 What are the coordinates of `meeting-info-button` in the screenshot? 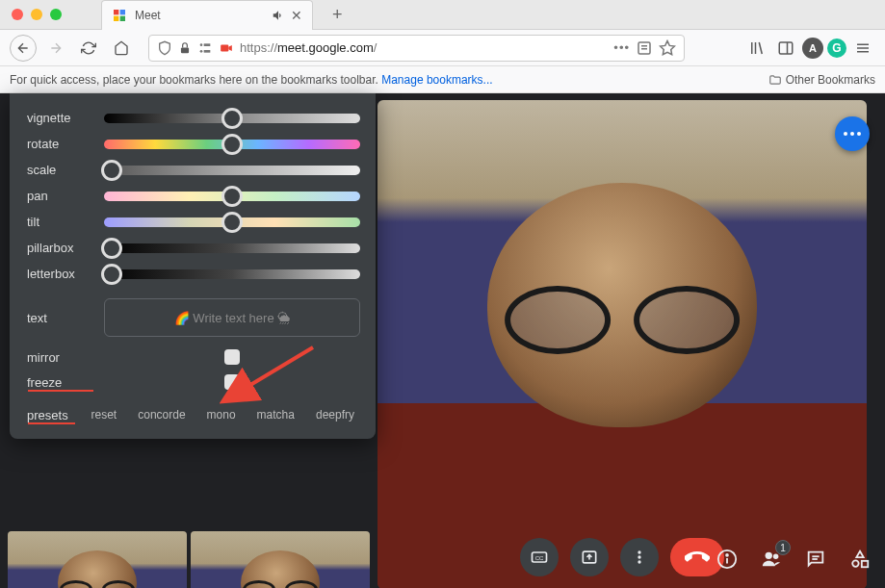 It's located at (727, 559).